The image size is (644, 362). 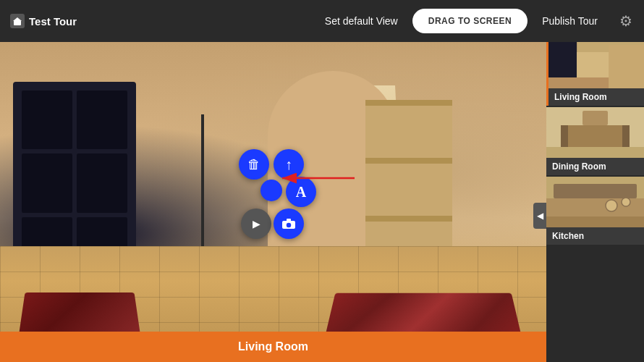 What do you see at coordinates (17, 21) in the screenshot?
I see `home-icon` at bounding box center [17, 21].